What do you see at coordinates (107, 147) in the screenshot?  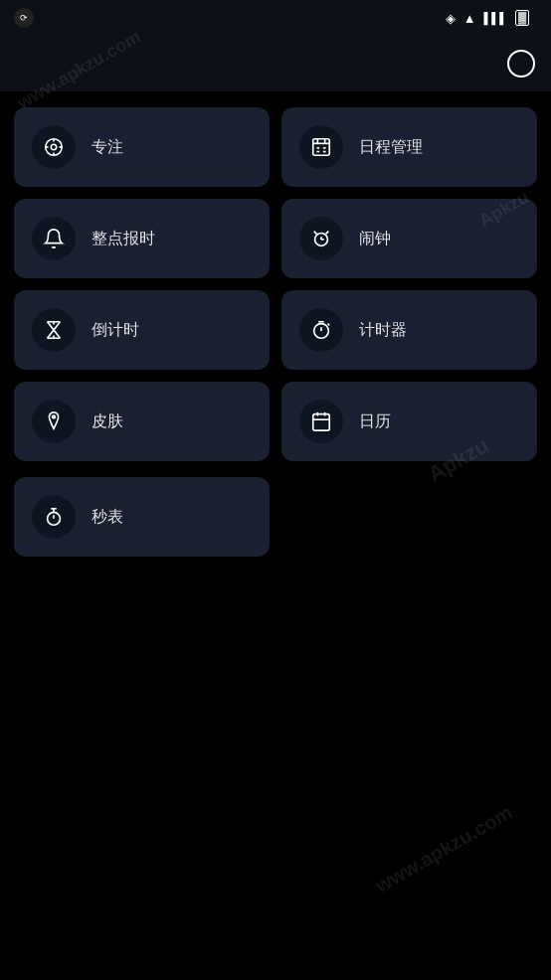 I see `focus-label: 专注` at bounding box center [107, 147].